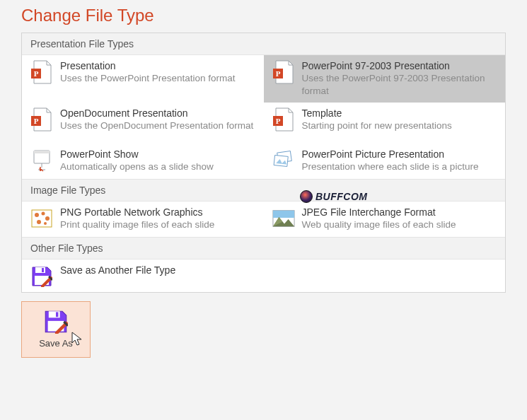  Describe the element at coordinates (263, 219) in the screenshot. I see `image-file-types-grid: PNG Portable Network Graphics Print qual…` at that location.